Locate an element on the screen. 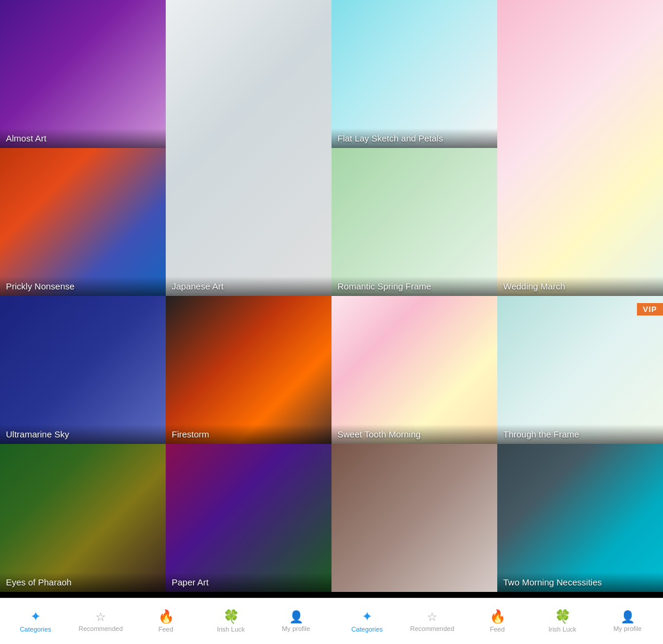 The height and width of the screenshot is (644, 663). nav-label-feed-left: Feed is located at coordinates (166, 629).